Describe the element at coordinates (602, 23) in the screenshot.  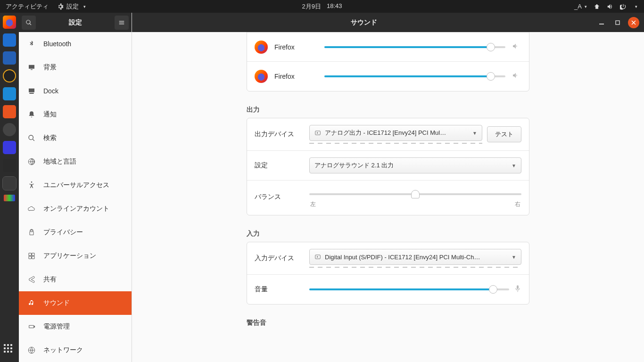
I see `minimize-icon` at that location.